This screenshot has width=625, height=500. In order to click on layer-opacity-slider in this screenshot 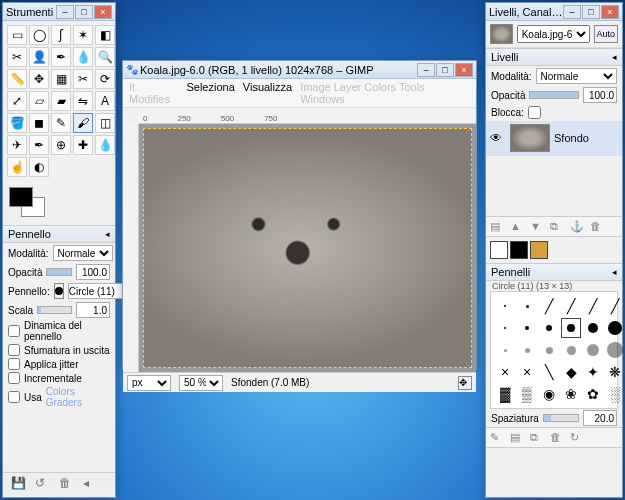, I will do `click(554, 95)`.